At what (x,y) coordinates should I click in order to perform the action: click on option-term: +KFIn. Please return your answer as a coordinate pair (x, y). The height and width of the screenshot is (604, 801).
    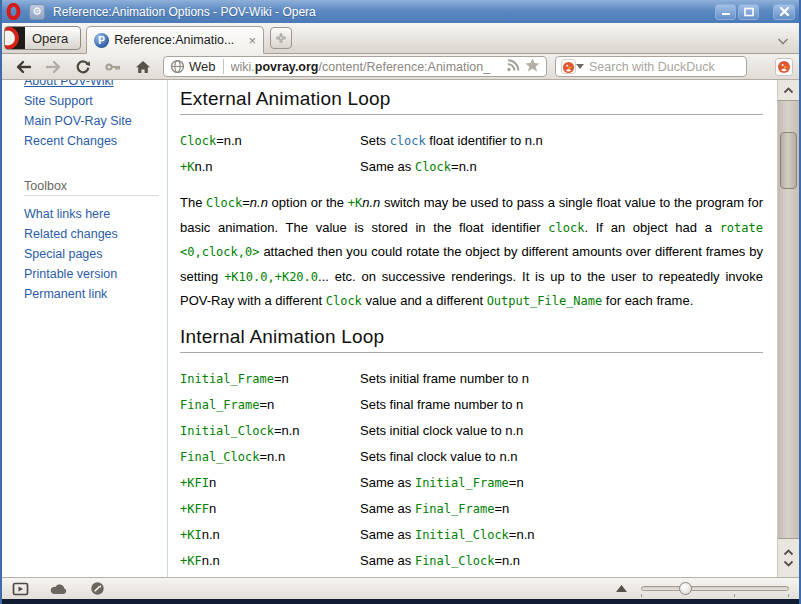
    Looking at the image, I should click on (270, 483).